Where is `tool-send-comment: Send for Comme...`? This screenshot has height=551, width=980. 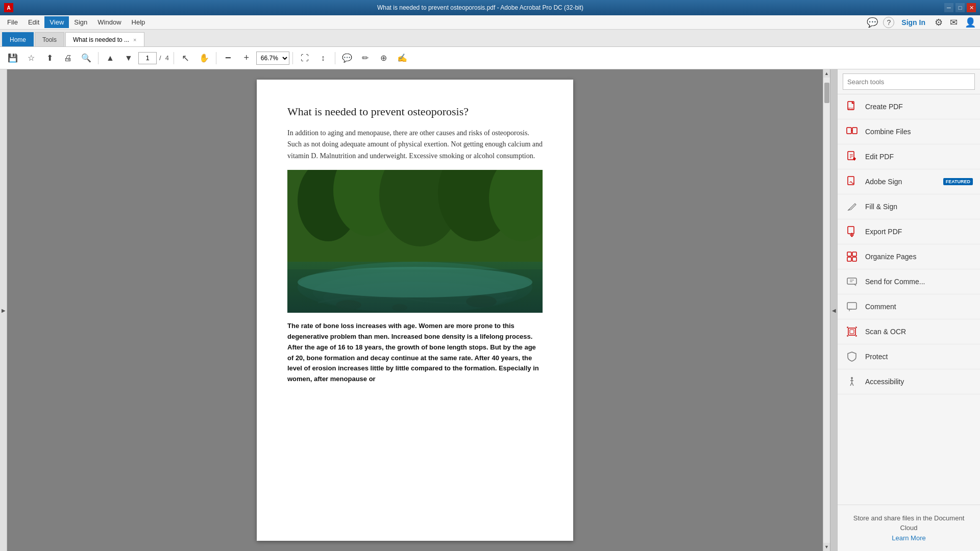 tool-send-comment: Send for Comme... is located at coordinates (909, 282).